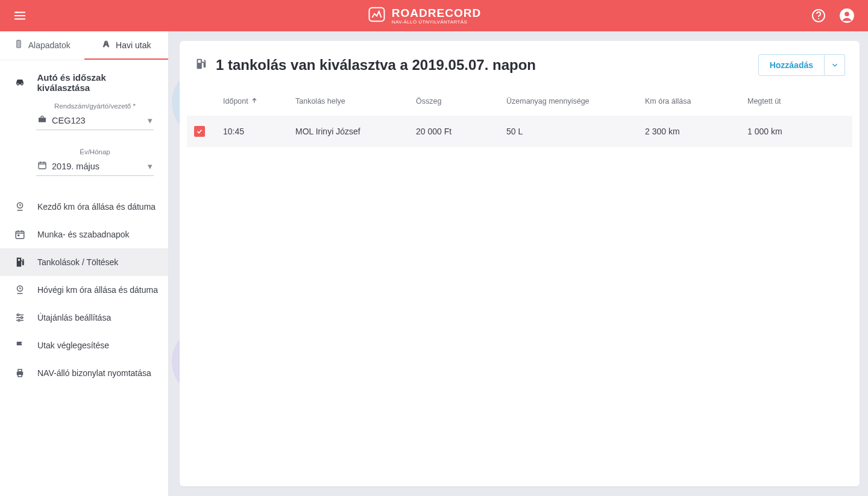  Describe the element at coordinates (376, 65) in the screenshot. I see `page-title: 1 tankolás van kiválasztva a 2019.05.07.…` at that location.